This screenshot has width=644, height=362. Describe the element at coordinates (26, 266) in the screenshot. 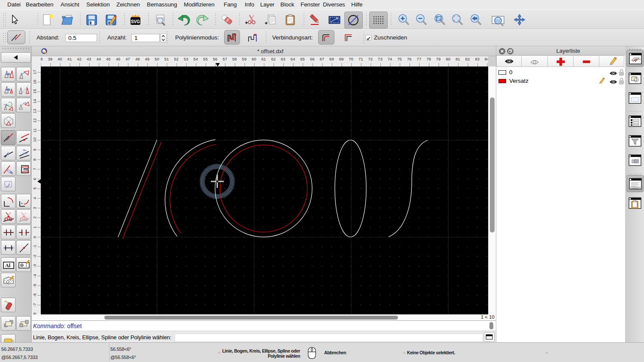

I see `svg-text: .1` at that location.